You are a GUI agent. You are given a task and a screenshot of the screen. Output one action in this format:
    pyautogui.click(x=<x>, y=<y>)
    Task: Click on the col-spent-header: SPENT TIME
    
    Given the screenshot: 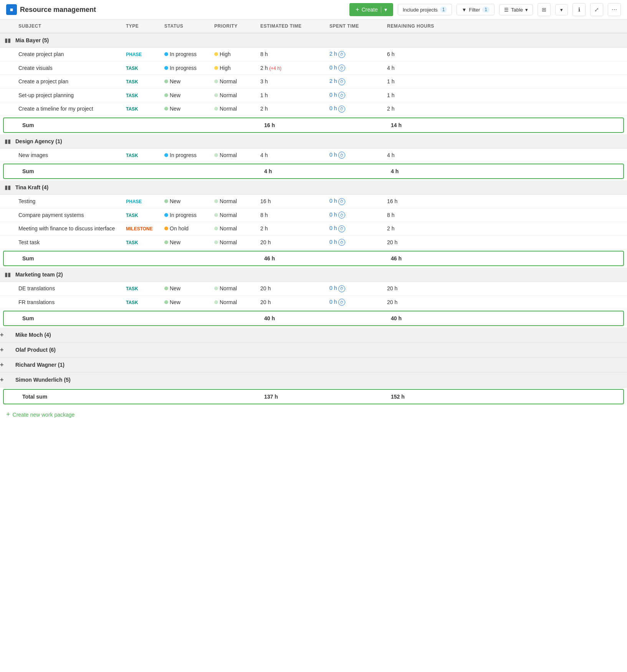 What is the action you would take?
    pyautogui.click(x=355, y=26)
    